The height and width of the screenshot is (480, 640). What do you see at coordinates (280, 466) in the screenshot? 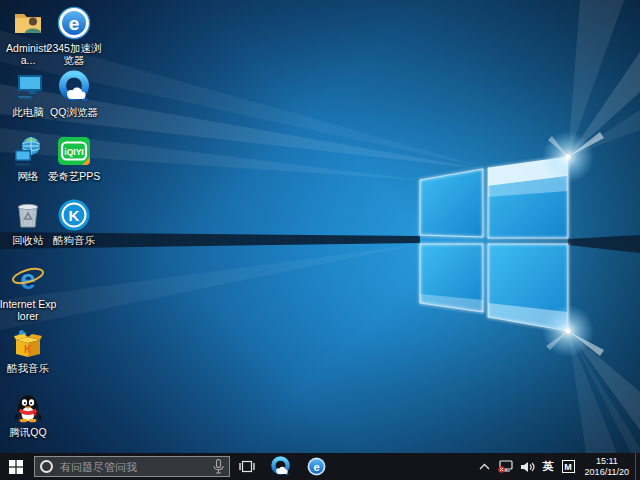
I see `qq-browser-taskbar-icon` at bounding box center [280, 466].